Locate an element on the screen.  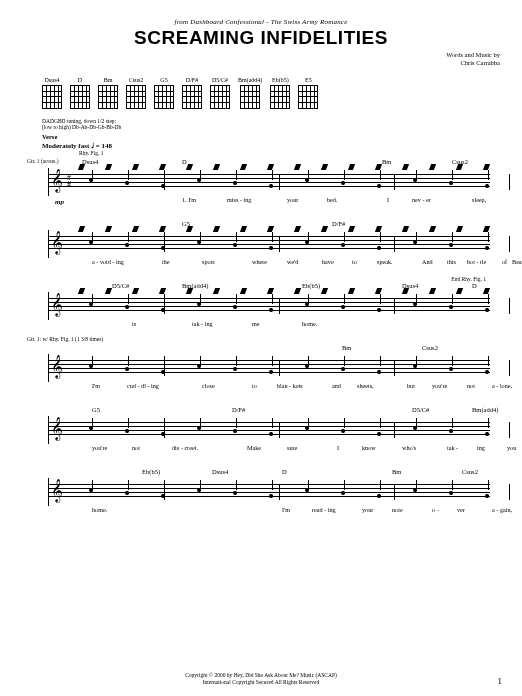
lyric-syllable: dis - creet. is located at coordinates (185, 448).